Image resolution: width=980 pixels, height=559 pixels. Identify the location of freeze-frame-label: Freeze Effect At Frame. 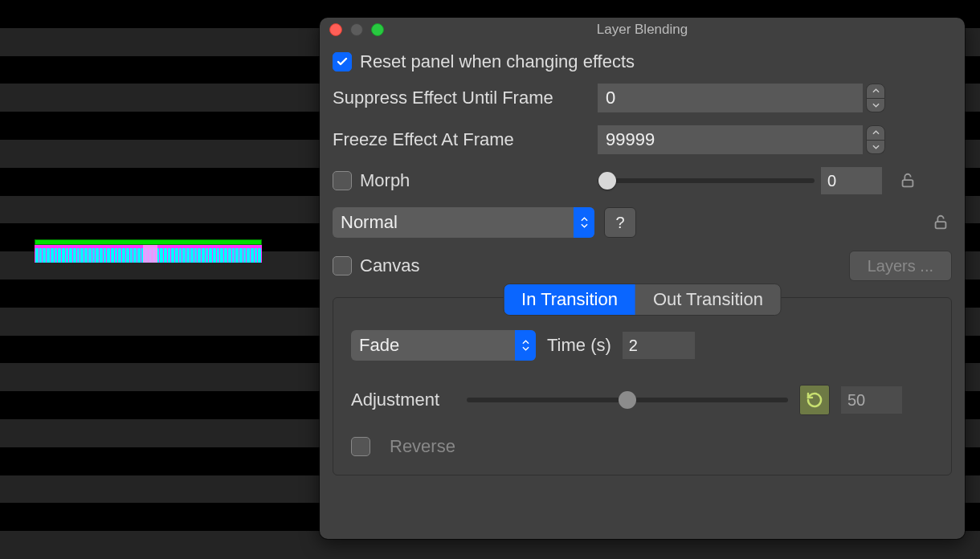
(465, 140).